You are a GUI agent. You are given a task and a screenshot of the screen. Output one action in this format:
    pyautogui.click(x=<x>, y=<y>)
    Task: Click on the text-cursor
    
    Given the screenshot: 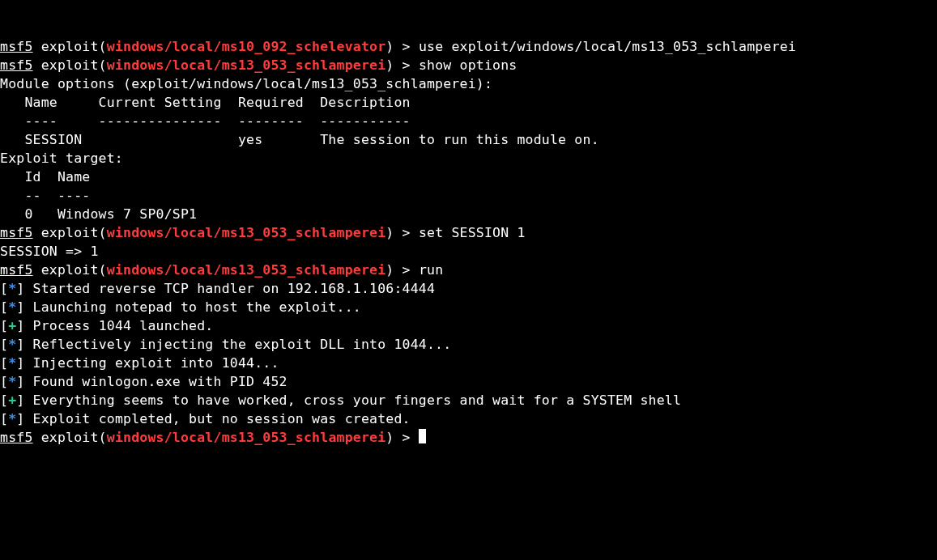 What is the action you would take?
    pyautogui.click(x=423, y=436)
    